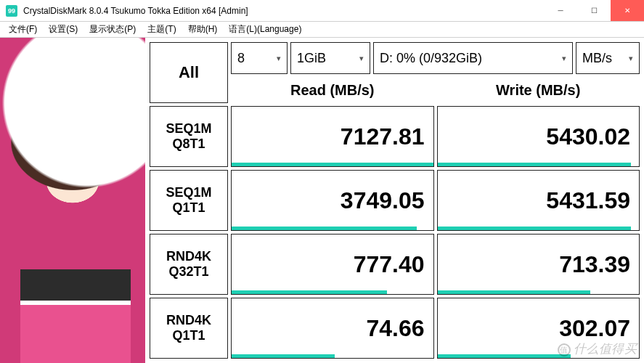 The image size is (644, 363). What do you see at coordinates (203, 29) in the screenshot?
I see `menu-help: 帮助(H)` at bounding box center [203, 29].